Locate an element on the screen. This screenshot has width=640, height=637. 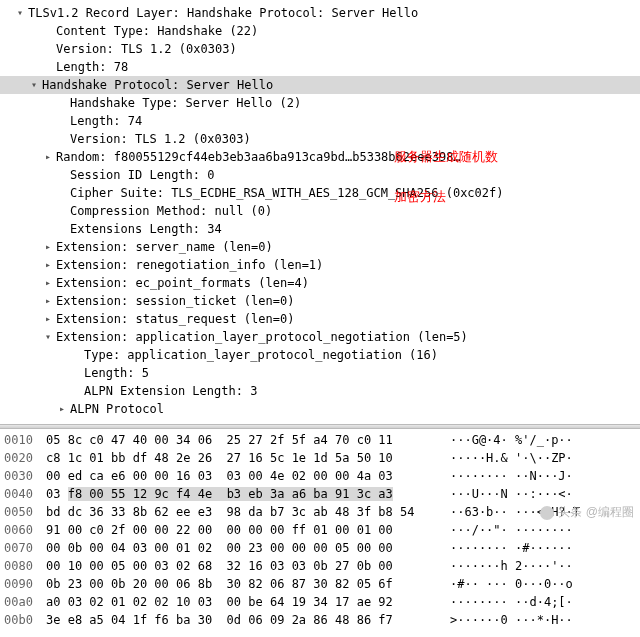
hex-ascii: ···U···N ··:···<· is located at coordinates (508, 494).